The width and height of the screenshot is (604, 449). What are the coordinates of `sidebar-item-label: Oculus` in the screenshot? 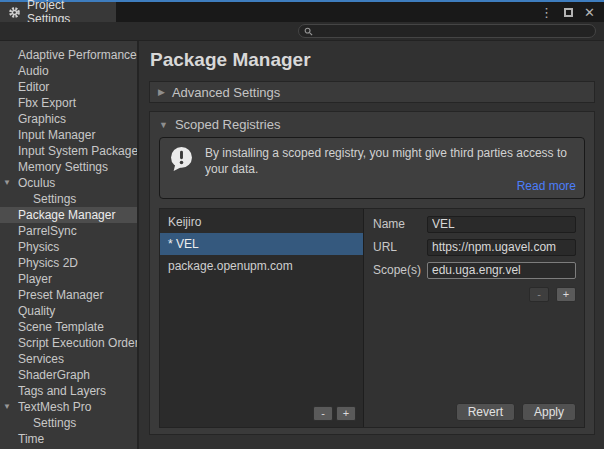 It's located at (36, 183).